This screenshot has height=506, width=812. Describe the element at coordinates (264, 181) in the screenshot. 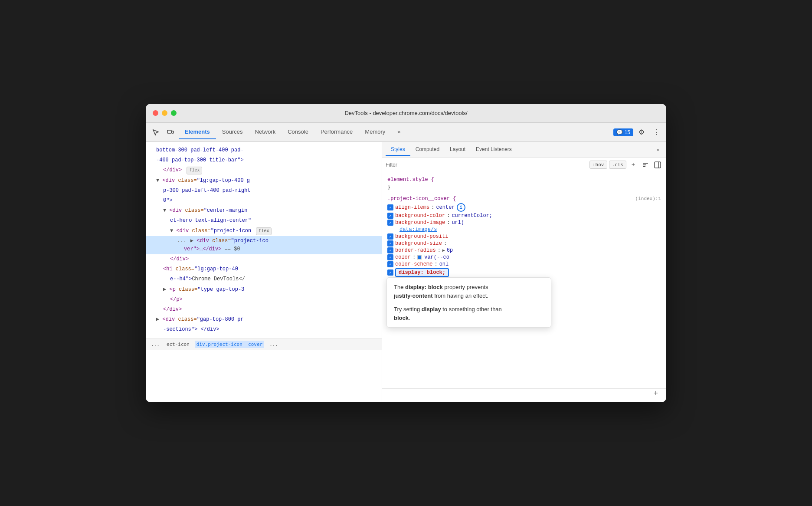

I see `html-line: ▼ <div class="lg:gap-top-400 g` at that location.